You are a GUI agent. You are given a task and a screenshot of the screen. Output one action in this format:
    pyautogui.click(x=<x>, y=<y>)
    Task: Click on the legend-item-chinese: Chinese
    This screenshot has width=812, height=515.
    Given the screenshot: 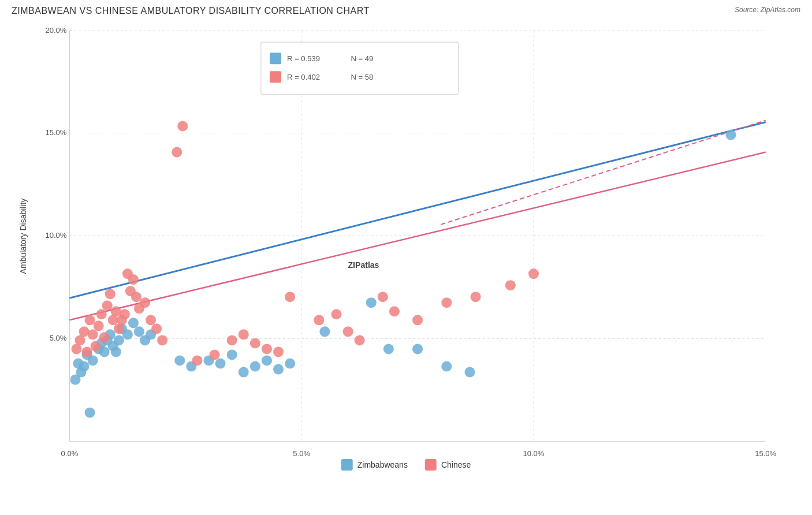 What is the action you would take?
    pyautogui.click(x=448, y=465)
    